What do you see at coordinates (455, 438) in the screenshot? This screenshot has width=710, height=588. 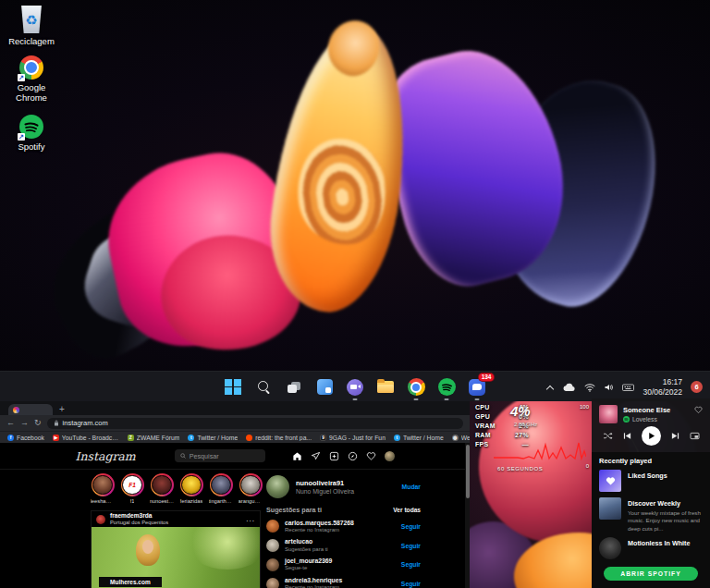 I see `globe-favicon: ◍` at bounding box center [455, 438].